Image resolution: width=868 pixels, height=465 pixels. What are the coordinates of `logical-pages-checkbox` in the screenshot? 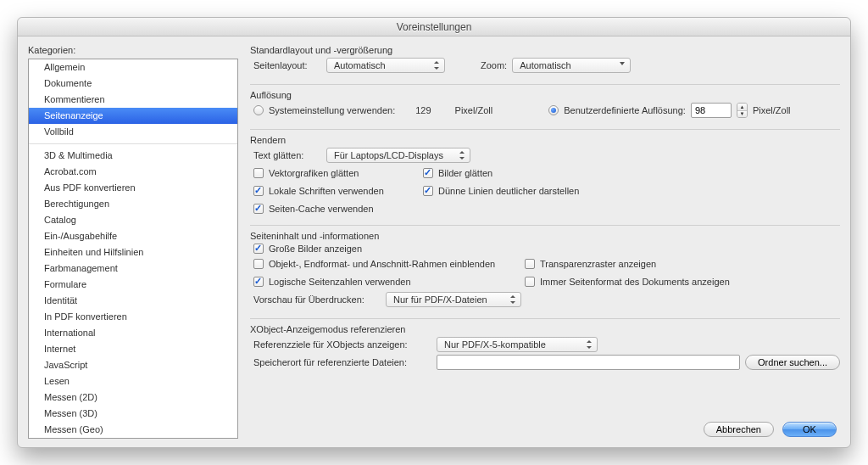 It's located at (259, 282).